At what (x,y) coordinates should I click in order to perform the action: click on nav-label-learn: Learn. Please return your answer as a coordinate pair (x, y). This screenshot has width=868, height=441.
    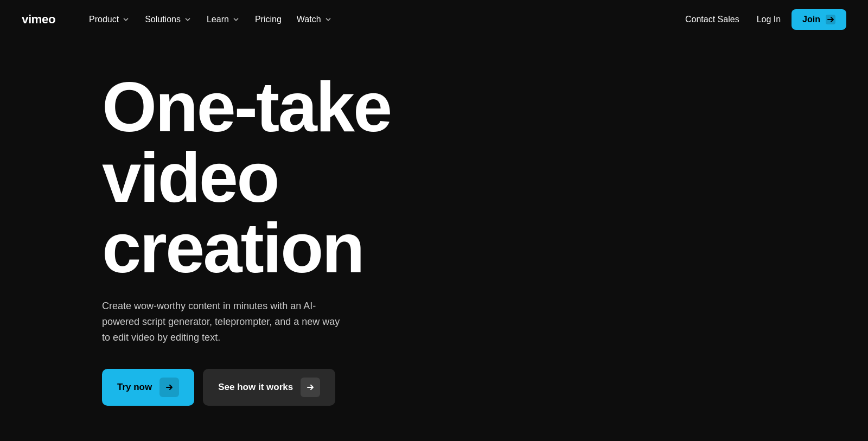
    Looking at the image, I should click on (218, 20).